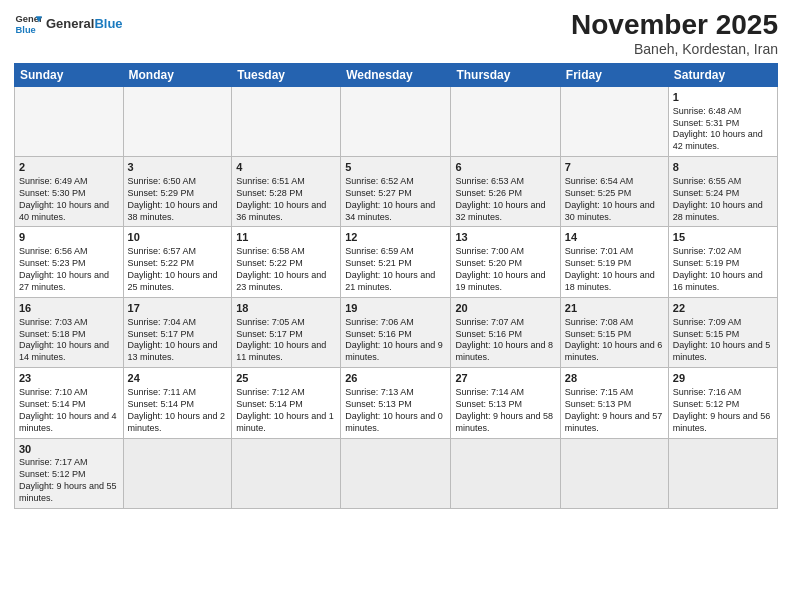  Describe the element at coordinates (286, 74) in the screenshot. I see `weekday-header-tuesday: Tuesday` at that location.